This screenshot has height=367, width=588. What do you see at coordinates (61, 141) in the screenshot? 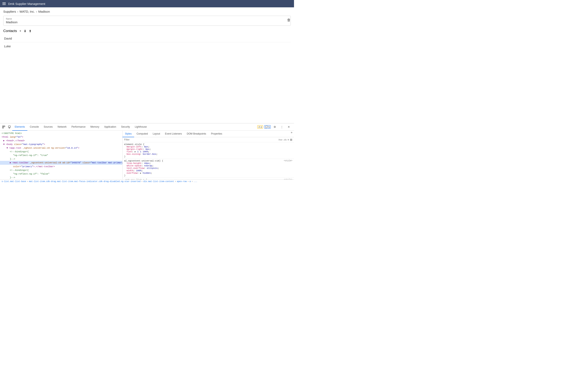
I see `html-line: ▶ <head>…</head>` at bounding box center [61, 141].